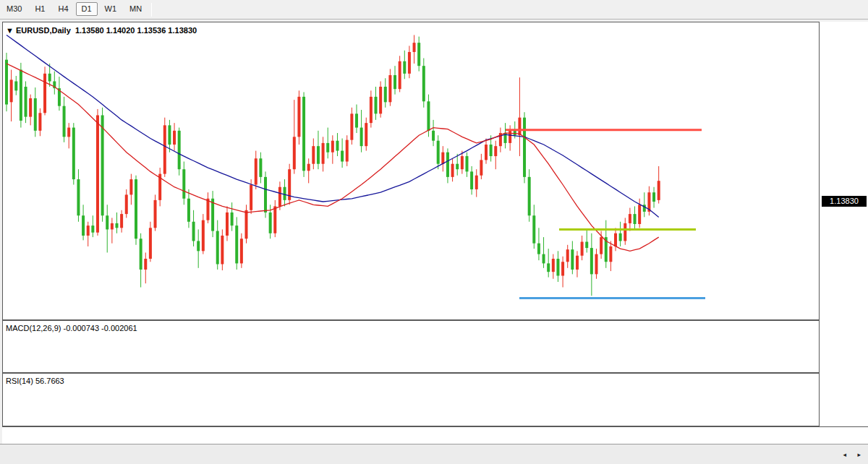 The height and width of the screenshot is (464, 868). I want to click on rsi-value: 56.7663, so click(50, 381).